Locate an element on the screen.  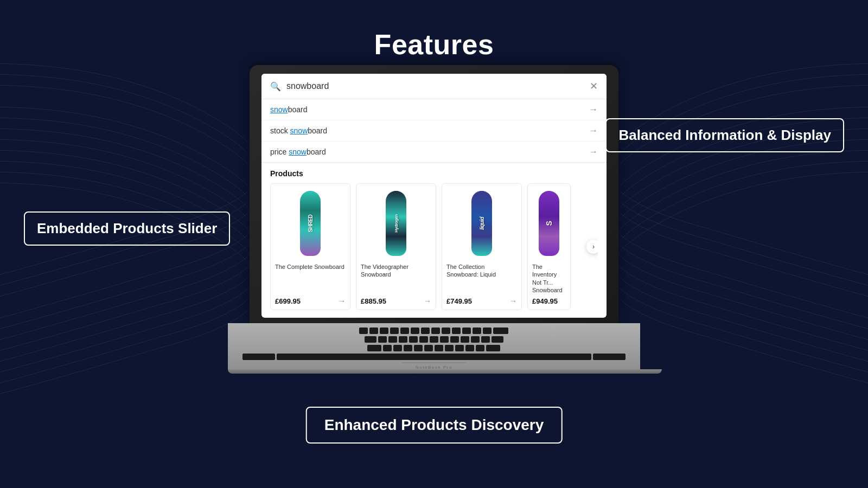
enhanced-discovery-label: Enhanced Products Discovery is located at coordinates (434, 425).